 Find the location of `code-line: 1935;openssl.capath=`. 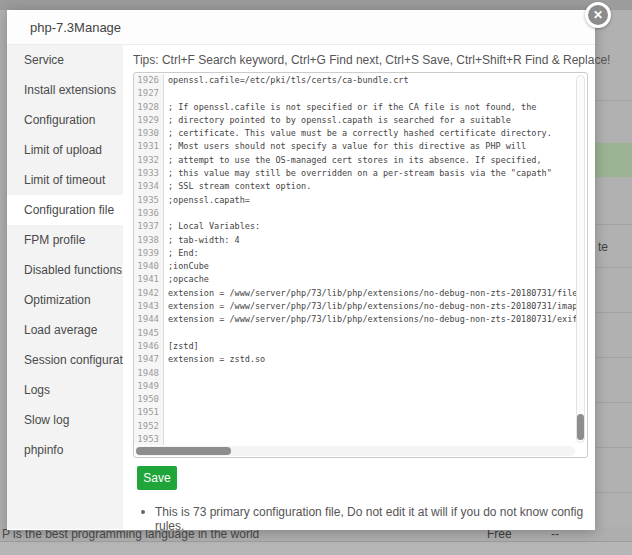

code-line: 1935;openssl.capath= is located at coordinates (355, 200).